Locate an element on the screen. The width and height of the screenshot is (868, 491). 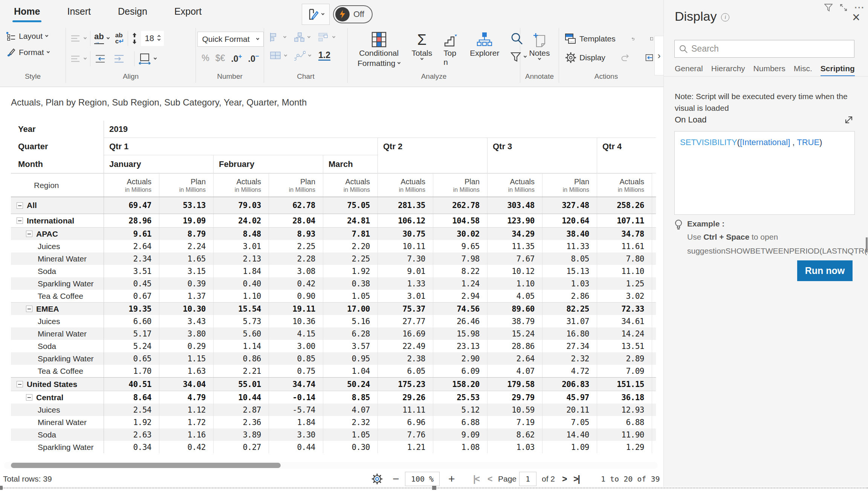
quick-format-dropdown: Quick Format is located at coordinates (231, 39).